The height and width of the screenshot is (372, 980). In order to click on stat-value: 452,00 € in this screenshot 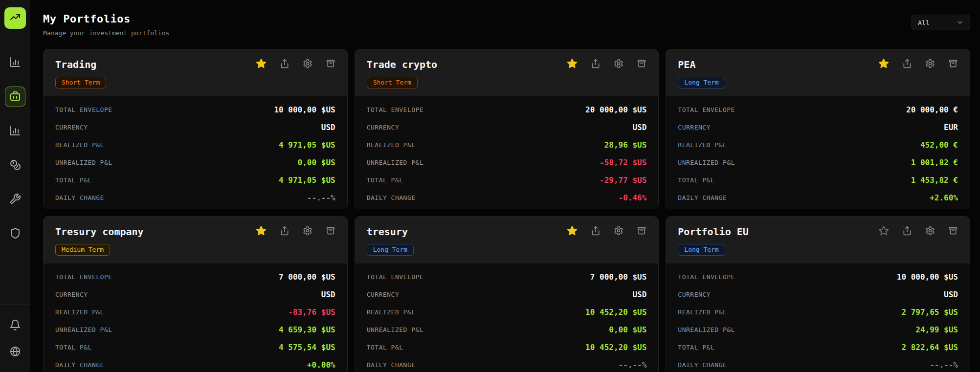, I will do `click(939, 145)`.